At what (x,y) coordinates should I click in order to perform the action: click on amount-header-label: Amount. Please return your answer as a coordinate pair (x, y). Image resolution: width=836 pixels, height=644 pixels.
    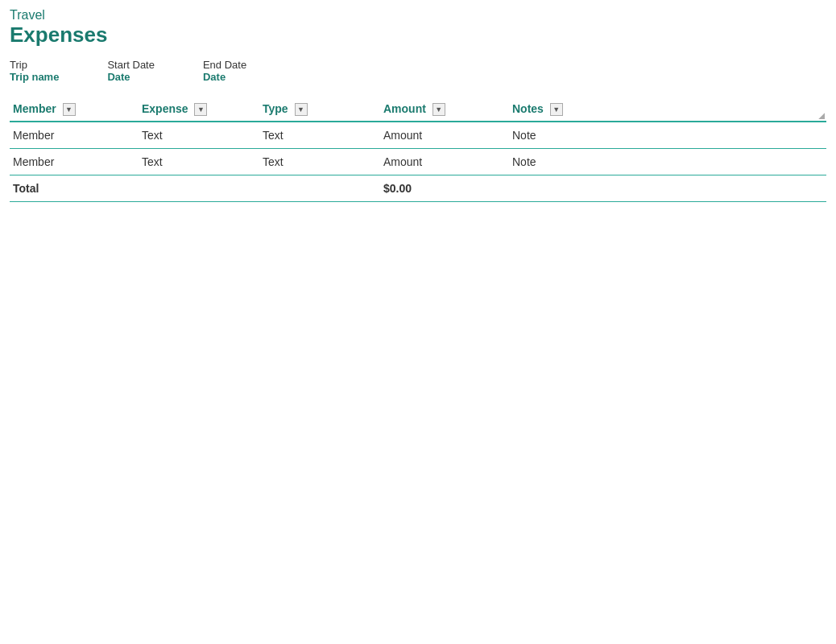
    Looking at the image, I should click on (404, 109).